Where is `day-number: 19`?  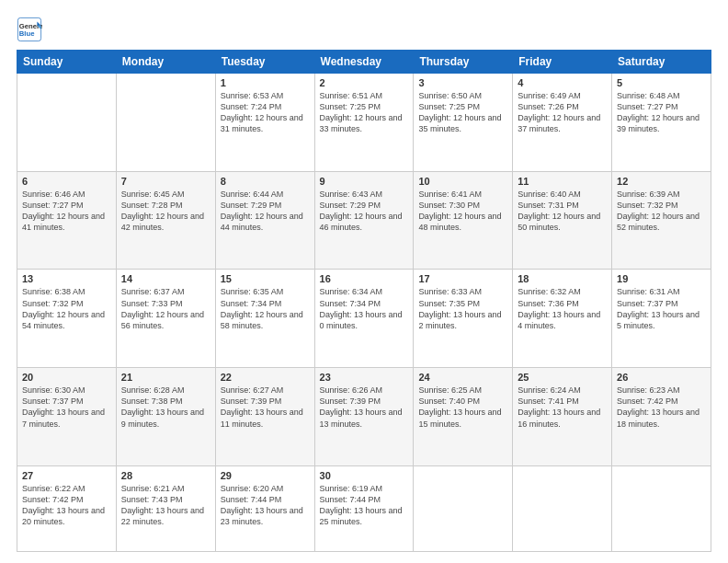
day-number: 19 is located at coordinates (662, 279).